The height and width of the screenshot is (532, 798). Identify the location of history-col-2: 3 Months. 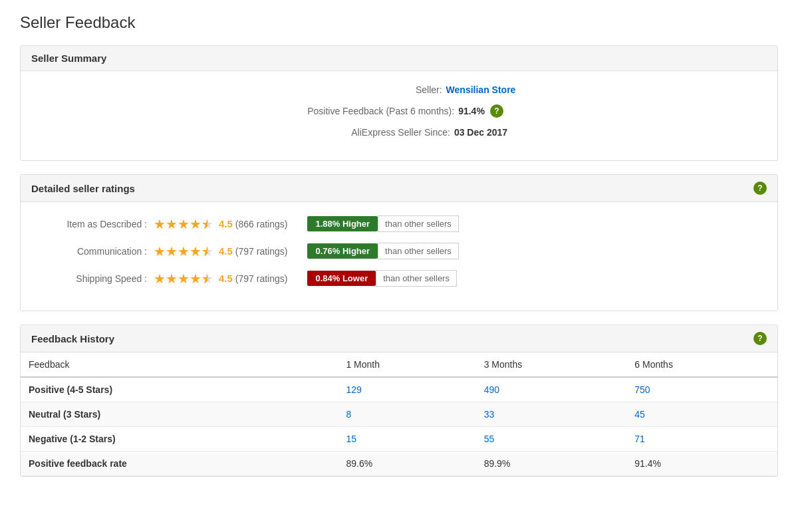
(552, 364).